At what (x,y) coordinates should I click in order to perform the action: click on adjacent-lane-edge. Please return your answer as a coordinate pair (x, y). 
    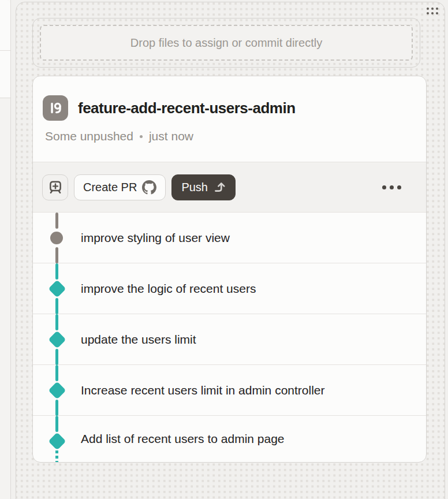
    Looking at the image, I should click on (6, 250).